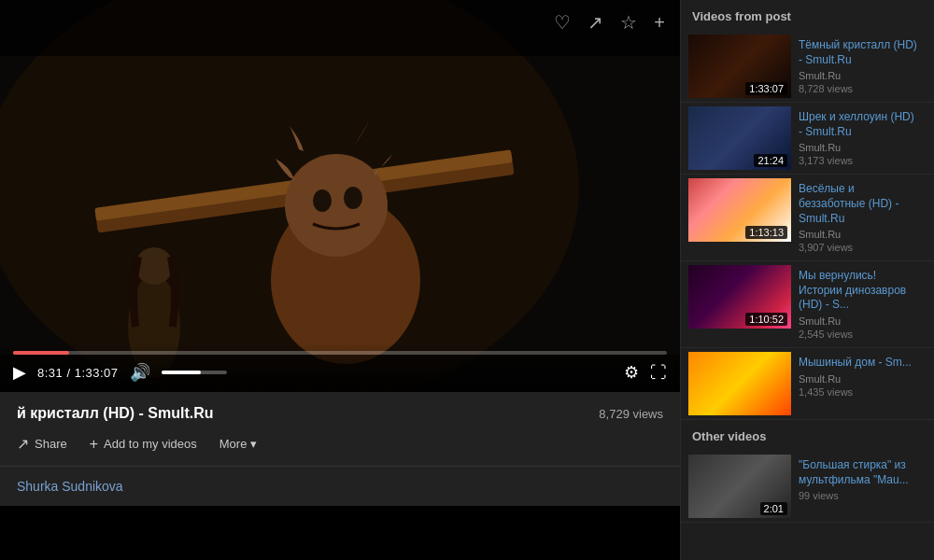  I want to click on other-videos-list: 2:01 "Большая стирка" из мультфильма "Мa…, so click(807, 487).